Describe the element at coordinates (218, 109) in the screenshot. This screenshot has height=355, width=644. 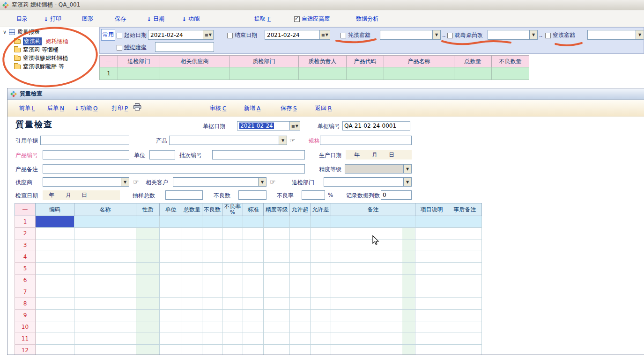
I see `audit-button: 审核C` at that location.